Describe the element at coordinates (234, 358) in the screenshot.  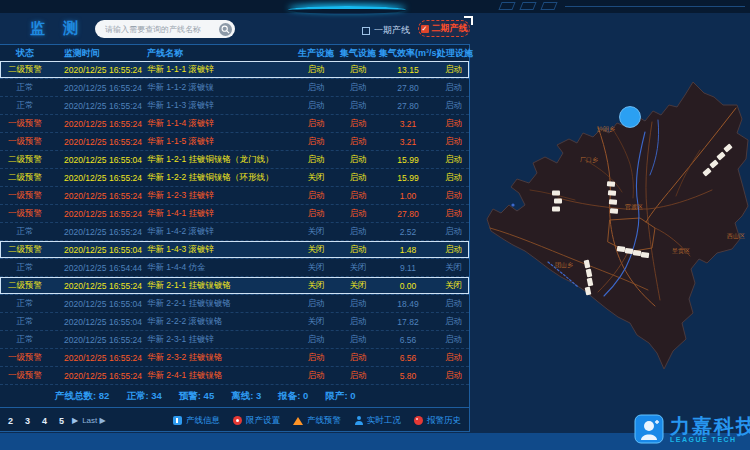
I see `table-row: 一级预警2020/12/25 16:55:24华新 2-3-2 挂镀镍铬启动启动…` at that location.